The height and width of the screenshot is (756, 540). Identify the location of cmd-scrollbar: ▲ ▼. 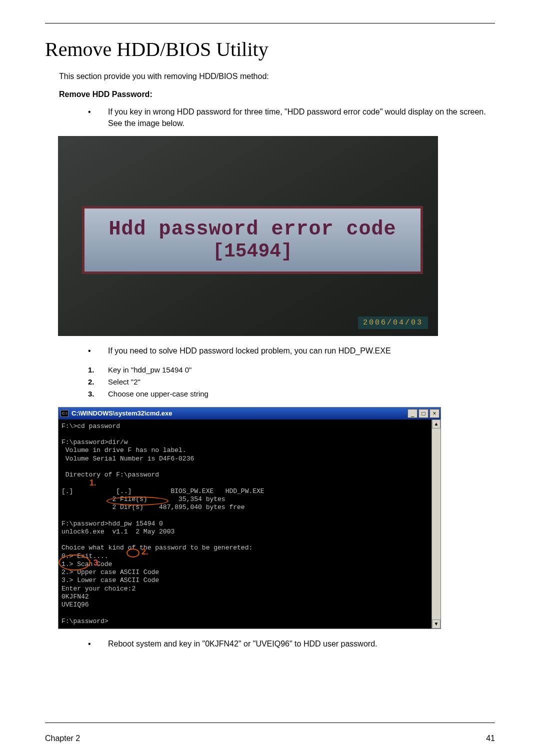
(436, 524).